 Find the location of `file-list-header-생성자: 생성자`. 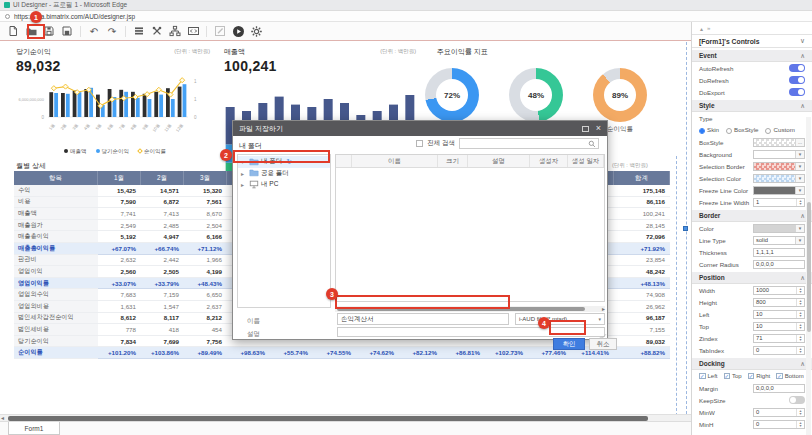

file-list-header-생성자: 생성자 is located at coordinates (549, 161).